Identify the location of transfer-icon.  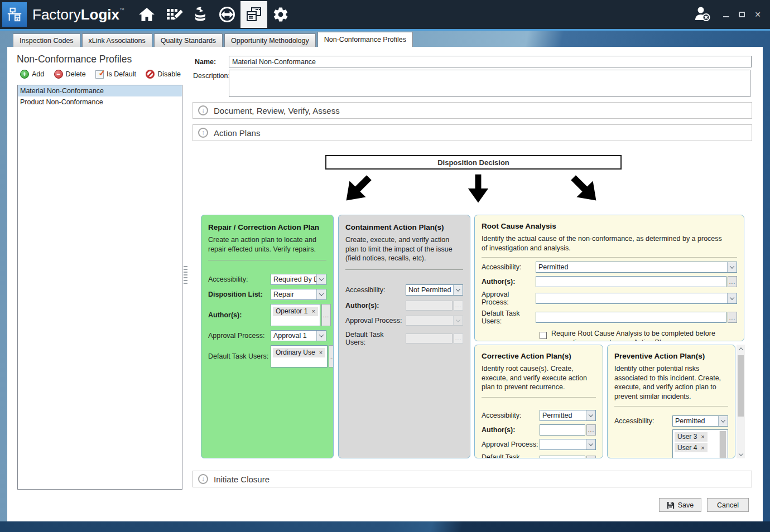
(227, 14).